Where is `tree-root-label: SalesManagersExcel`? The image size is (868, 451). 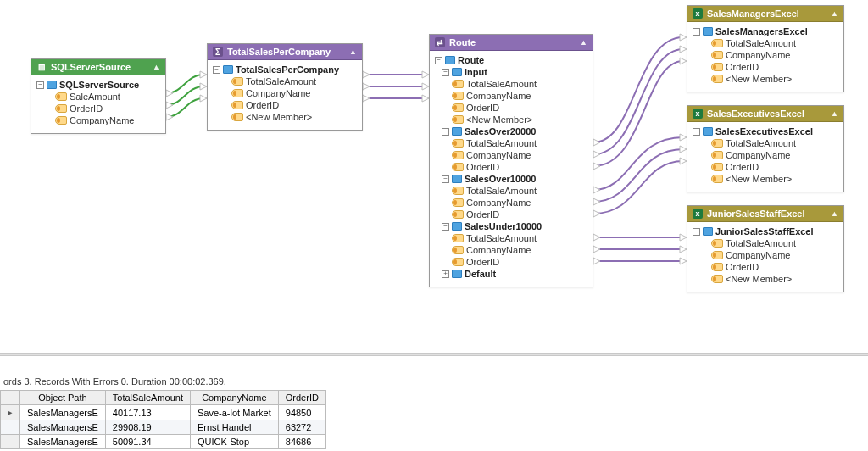
tree-root-label: SalesManagersExcel is located at coordinates (761, 31).